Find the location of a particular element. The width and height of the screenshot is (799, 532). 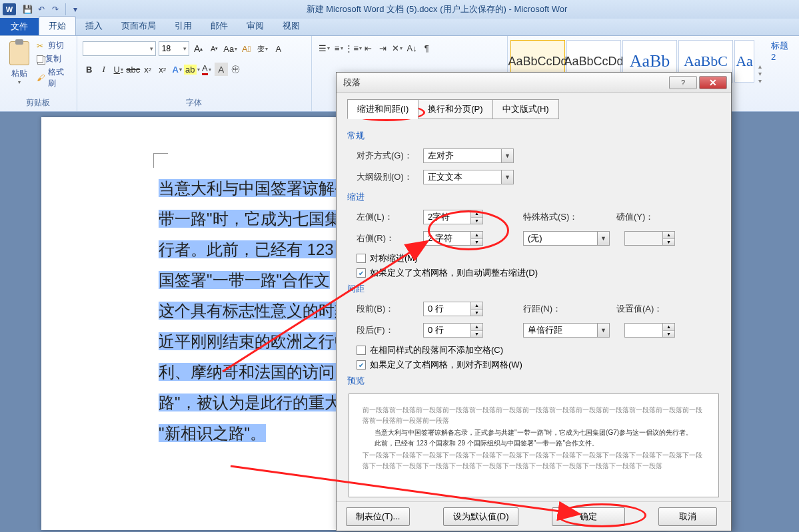

cut-button: ✂剪切 is located at coordinates (54, 45).